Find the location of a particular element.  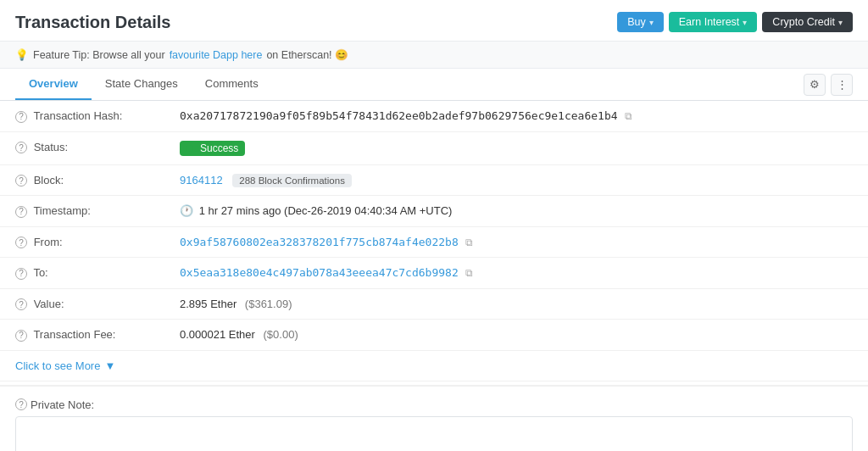

to-address-link: 0x5eaa318e80e4c497ab078a43eeea47c7cd6b99… is located at coordinates (319, 273).